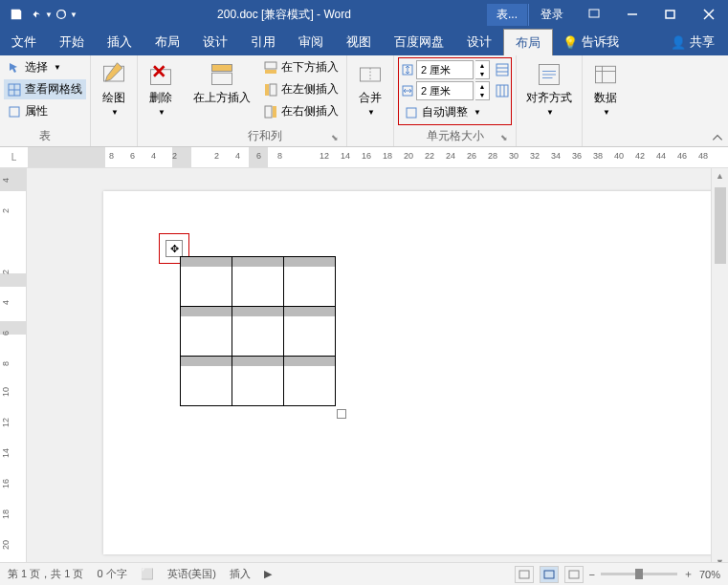 This screenshot has height=585, width=728. Describe the element at coordinates (167, 42) in the screenshot. I see `tab-layout: 布局` at that location.